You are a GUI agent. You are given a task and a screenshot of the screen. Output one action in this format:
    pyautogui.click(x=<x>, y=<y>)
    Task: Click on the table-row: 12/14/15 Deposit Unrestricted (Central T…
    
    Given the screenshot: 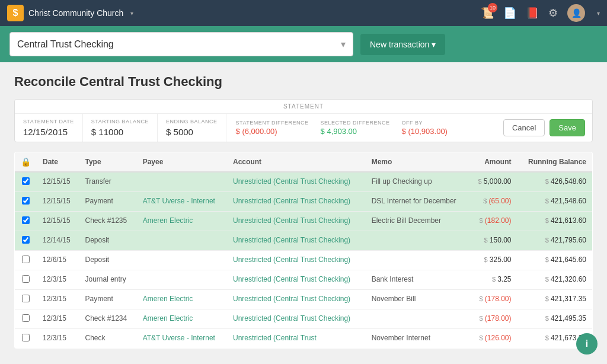 What is the action you would take?
    pyautogui.click(x=304, y=241)
    